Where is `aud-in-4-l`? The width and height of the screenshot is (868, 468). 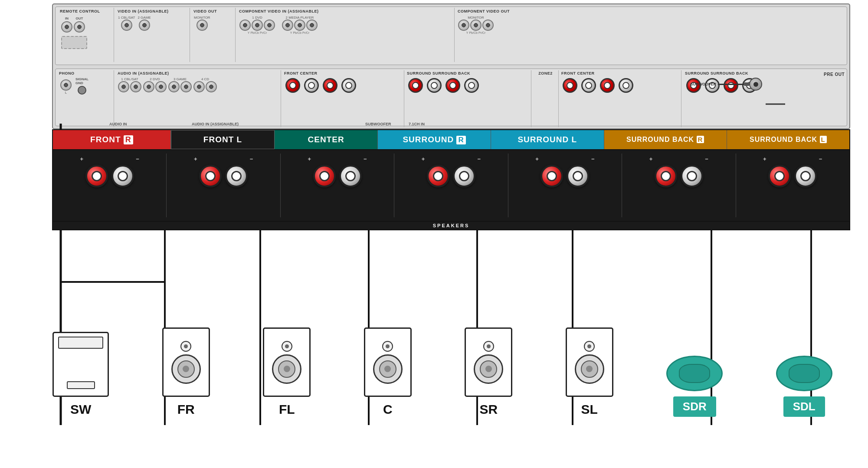
aud-in-4-l is located at coordinates (199, 87).